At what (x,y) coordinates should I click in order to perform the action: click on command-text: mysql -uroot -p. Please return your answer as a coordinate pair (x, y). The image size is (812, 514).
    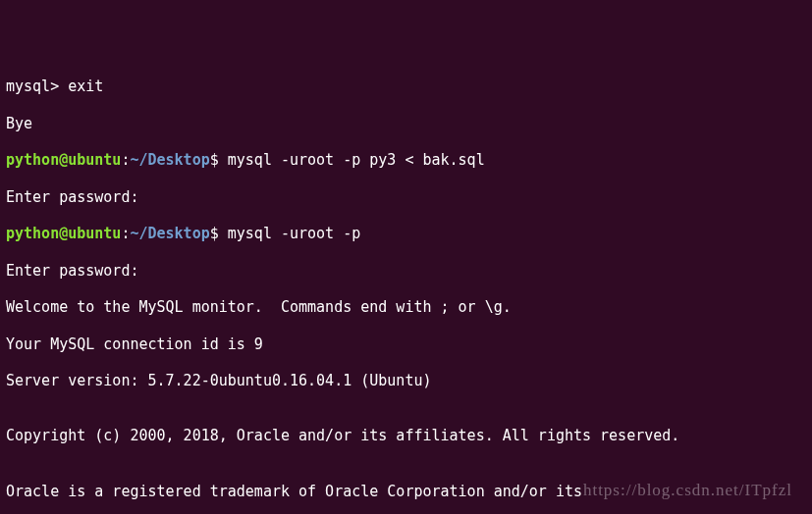
    Looking at the image, I should click on (295, 233).